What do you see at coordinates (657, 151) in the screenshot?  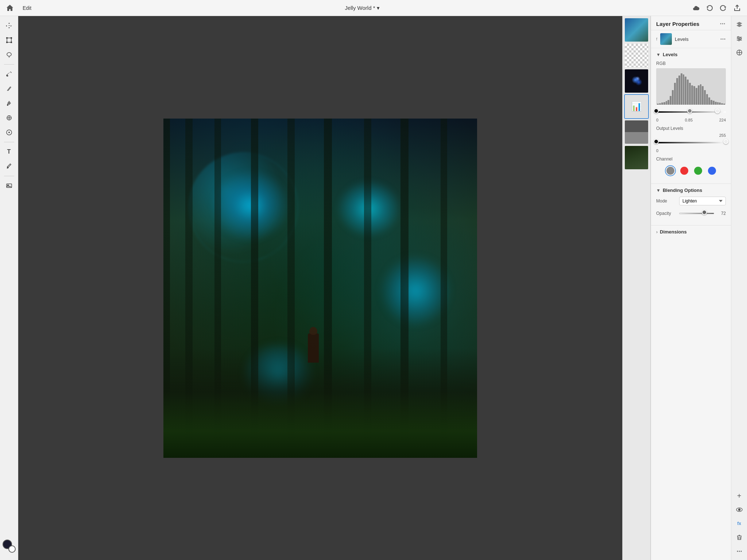 I see `output-min-label: 0` at bounding box center [657, 151].